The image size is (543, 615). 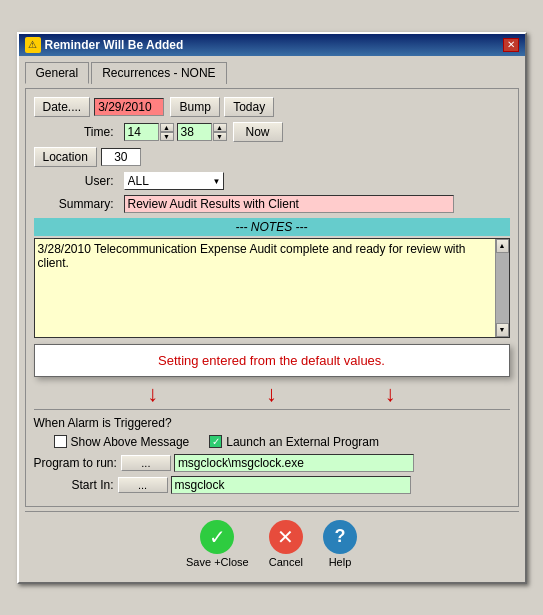 I want to click on summary-row: Summary:, so click(x=272, y=204).